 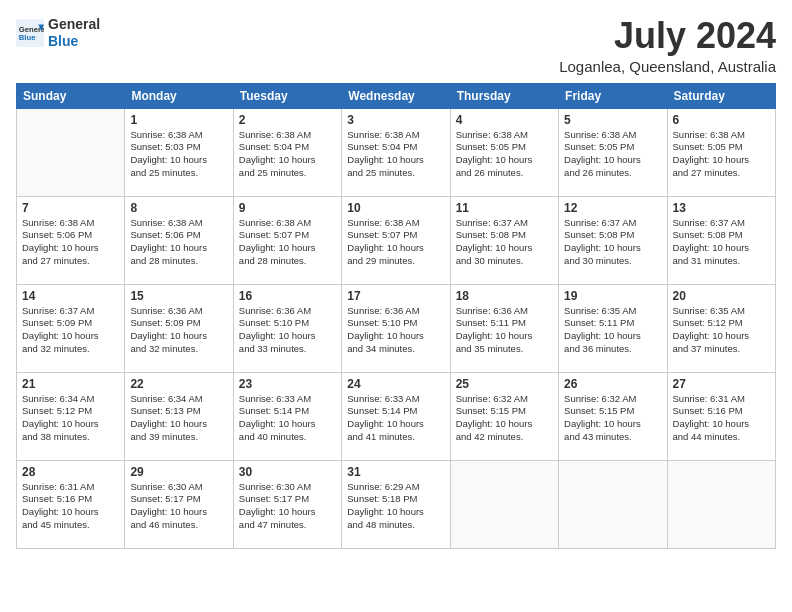 What do you see at coordinates (721, 328) in the screenshot?
I see `calendar-cell: 20Sunrise: 6:35 AM Sunset: 5:12 PM Dayli…` at bounding box center [721, 328].